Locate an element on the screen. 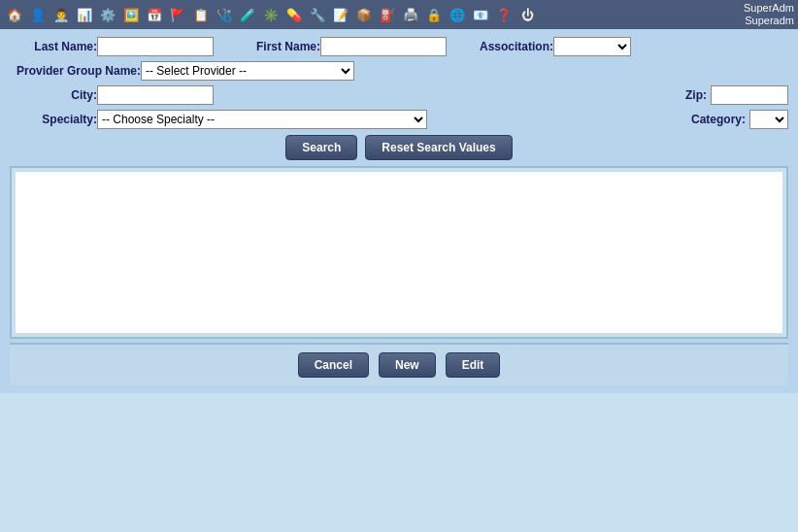 The image size is (798, 532). bottom-bar: Cancel New Edit is located at coordinates (399, 364).